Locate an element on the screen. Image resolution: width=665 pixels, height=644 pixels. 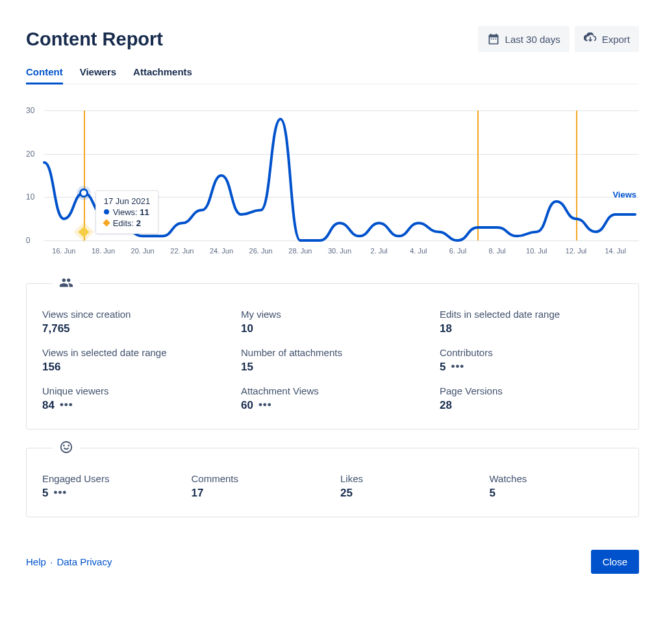
help-link: Help is located at coordinates (36, 561).